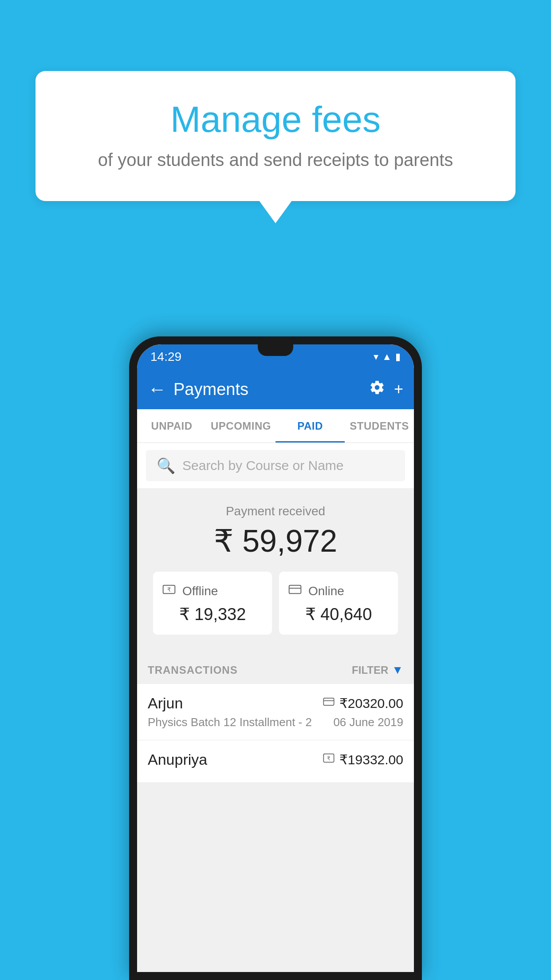  I want to click on offline-icon: ₹, so click(169, 591).